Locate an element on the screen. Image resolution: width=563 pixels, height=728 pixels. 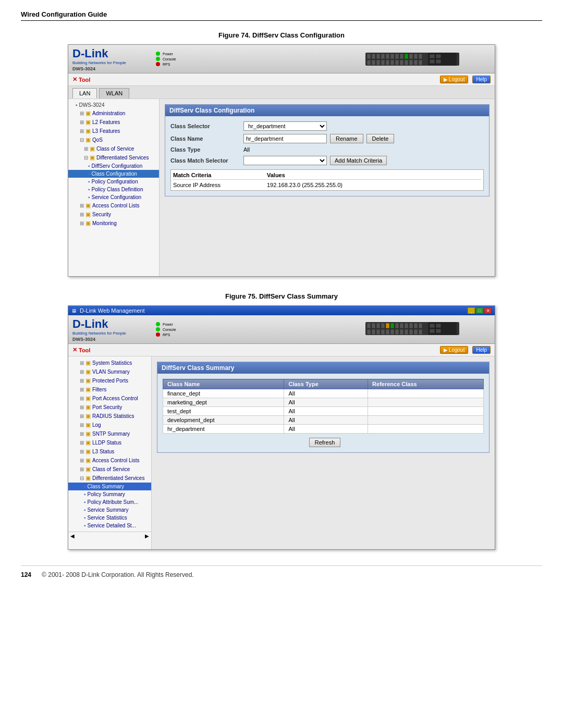
sidebar2-port-access: ⊞ ▣ Port Access Control is located at coordinates (109, 398).